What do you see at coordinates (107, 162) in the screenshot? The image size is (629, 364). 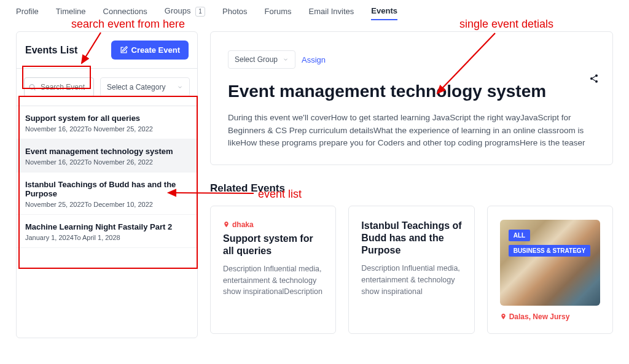 I see `event-row-dates: November 16, 2022To November 26, 2022` at bounding box center [107, 162].